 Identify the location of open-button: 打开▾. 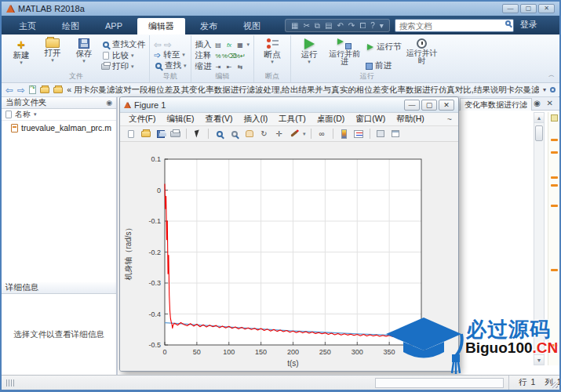
(53, 55).